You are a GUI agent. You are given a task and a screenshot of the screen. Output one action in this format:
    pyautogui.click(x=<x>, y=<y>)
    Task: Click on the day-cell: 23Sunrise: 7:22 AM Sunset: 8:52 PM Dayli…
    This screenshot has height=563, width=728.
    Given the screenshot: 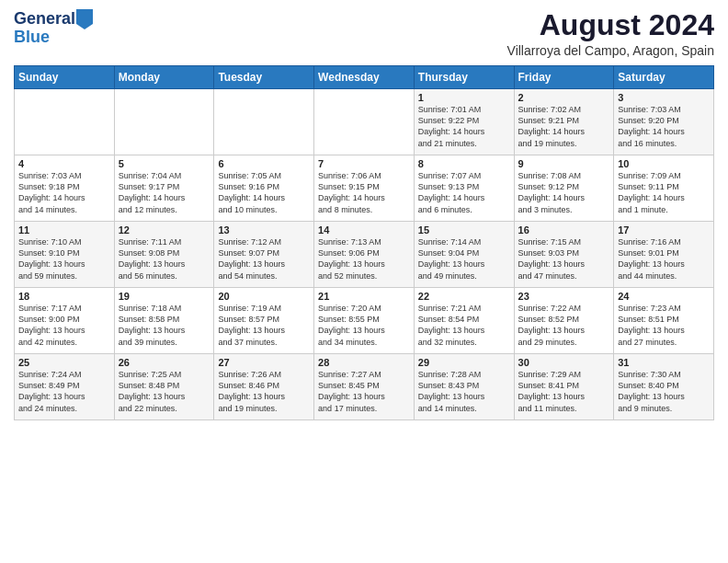 What is the action you would take?
    pyautogui.click(x=564, y=321)
    